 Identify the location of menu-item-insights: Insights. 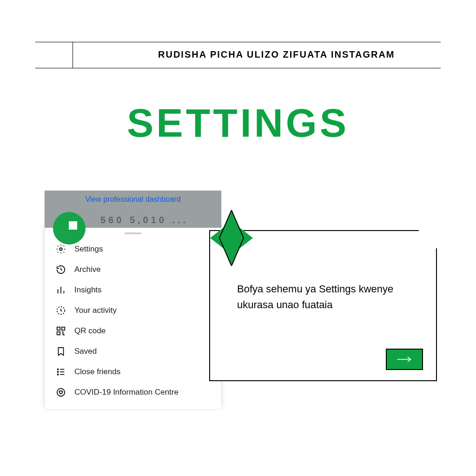
(133, 290).